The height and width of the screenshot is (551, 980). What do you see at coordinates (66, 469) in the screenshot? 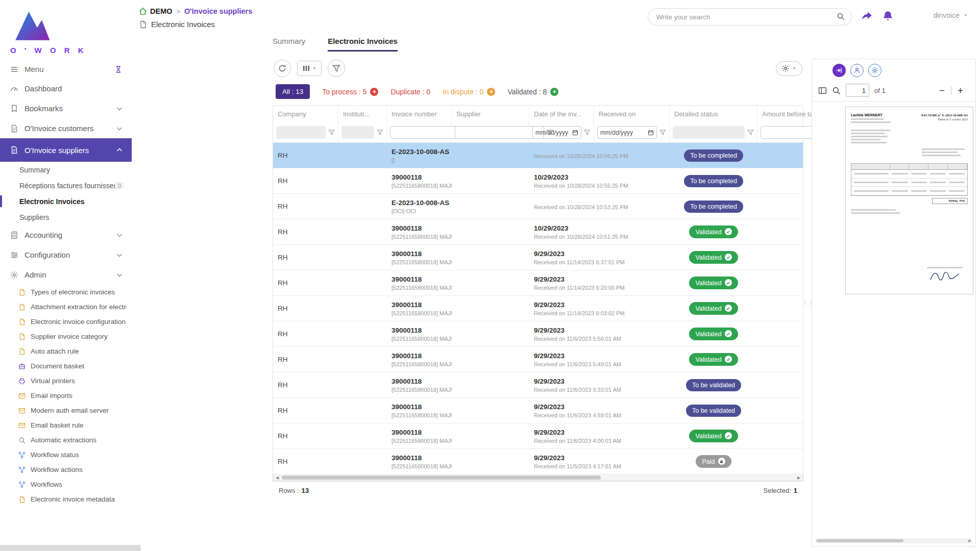
I see `sidebar-admin-item-workflow-actions: Workflow actions` at bounding box center [66, 469].